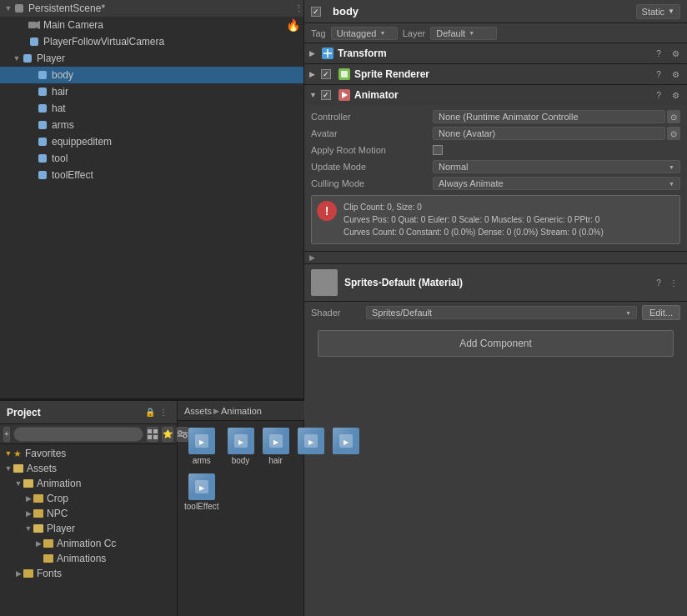 Image resolution: width=687 pixels, height=616 pixels. I want to click on material-arrow: ▶, so click(312, 258).